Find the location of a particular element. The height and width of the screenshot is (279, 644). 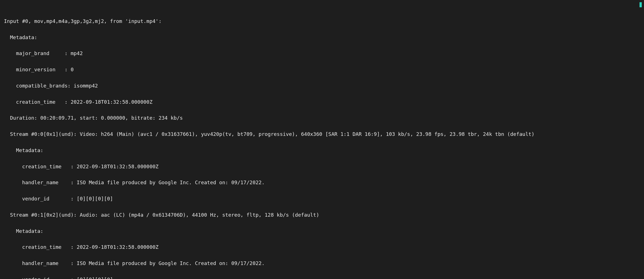

scrollbar-indicator is located at coordinates (641, 5).